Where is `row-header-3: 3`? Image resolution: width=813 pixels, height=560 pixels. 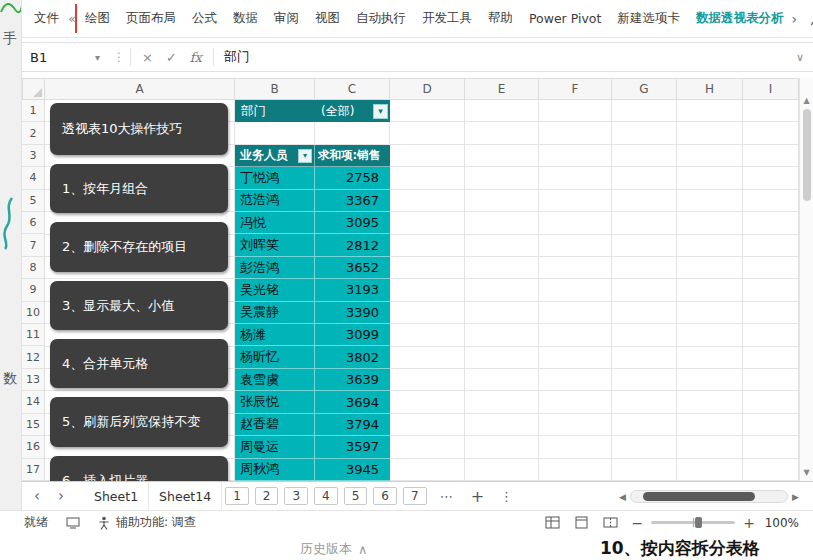 row-header-3: 3 is located at coordinates (34, 156).